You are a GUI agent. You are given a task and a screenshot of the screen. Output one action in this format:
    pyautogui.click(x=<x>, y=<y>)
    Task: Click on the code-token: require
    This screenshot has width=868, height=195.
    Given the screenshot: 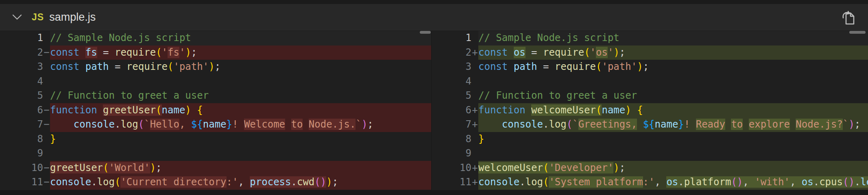 What is the action you would take?
    pyautogui.click(x=575, y=67)
    